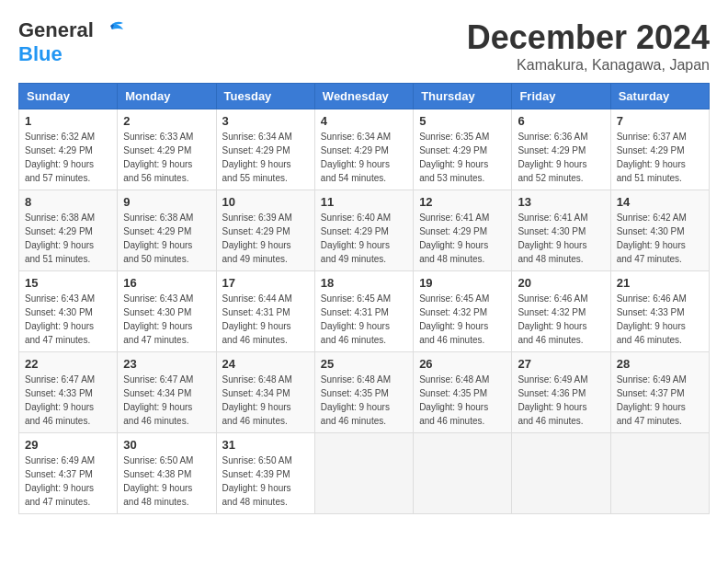  What do you see at coordinates (68, 364) in the screenshot?
I see `day-number: 22` at bounding box center [68, 364].